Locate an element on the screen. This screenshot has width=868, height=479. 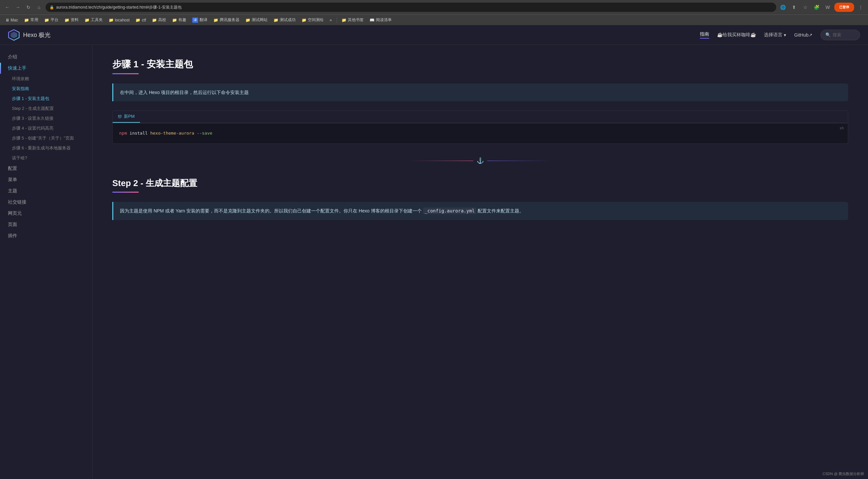
chevron-down-icon: ▾ is located at coordinates (785, 35).